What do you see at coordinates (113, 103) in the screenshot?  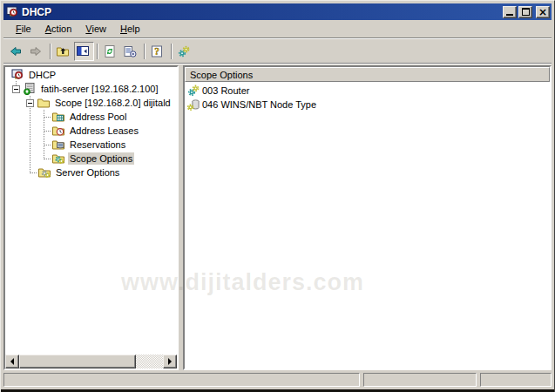 I see `tree-item-label: Scope [192.168.2.0] dijitald` at bounding box center [113, 103].